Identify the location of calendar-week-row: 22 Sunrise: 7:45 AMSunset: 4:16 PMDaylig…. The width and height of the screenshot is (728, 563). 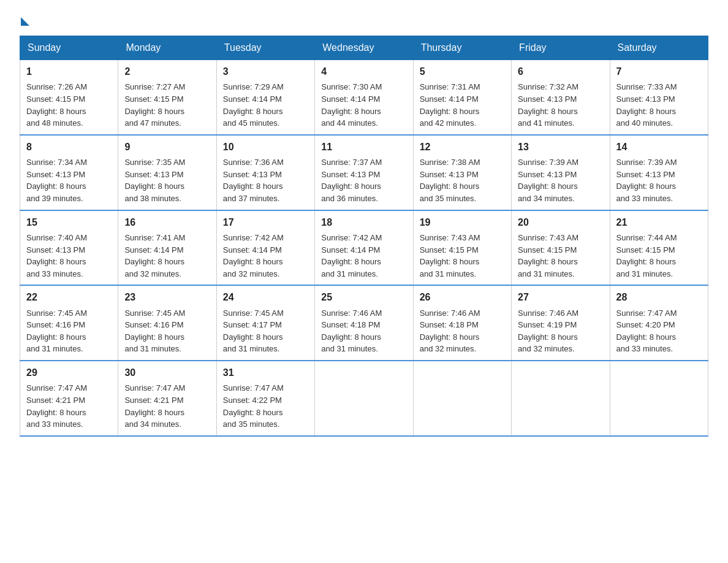
(364, 323).